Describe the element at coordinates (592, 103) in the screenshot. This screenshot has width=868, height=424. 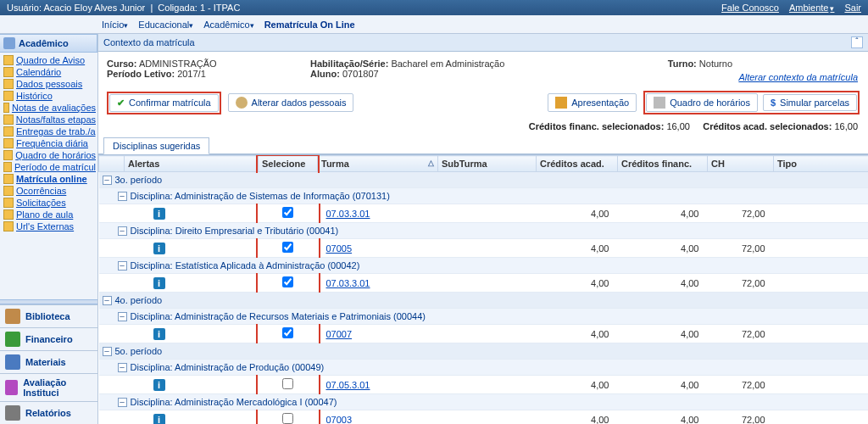
I see `apresentacao-button: Apresentação` at that location.